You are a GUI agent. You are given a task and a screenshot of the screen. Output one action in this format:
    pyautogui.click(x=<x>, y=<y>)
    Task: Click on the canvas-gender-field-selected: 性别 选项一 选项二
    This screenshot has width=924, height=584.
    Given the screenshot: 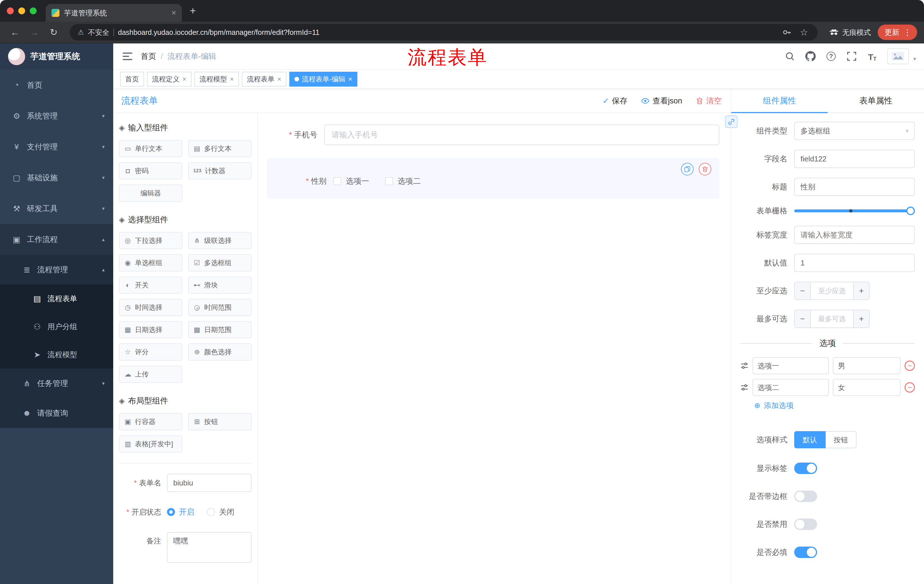 What is the action you would take?
    pyautogui.click(x=493, y=178)
    